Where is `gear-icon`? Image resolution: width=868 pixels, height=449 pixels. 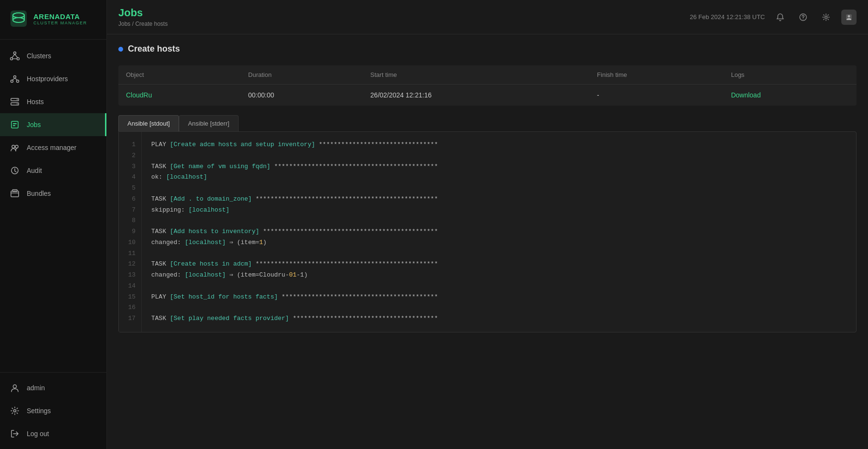 gear-icon is located at coordinates (826, 17).